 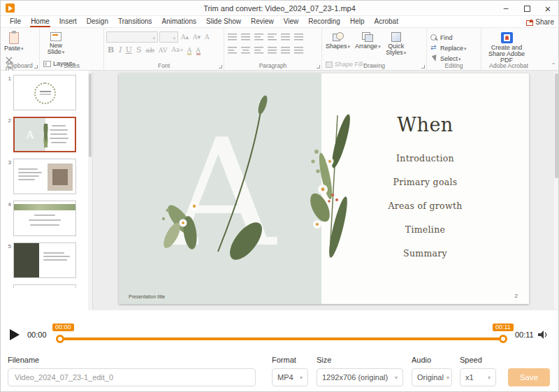 What do you see at coordinates (197, 37) in the screenshot?
I see `font-shrink-icon: A▾` at bounding box center [197, 37].